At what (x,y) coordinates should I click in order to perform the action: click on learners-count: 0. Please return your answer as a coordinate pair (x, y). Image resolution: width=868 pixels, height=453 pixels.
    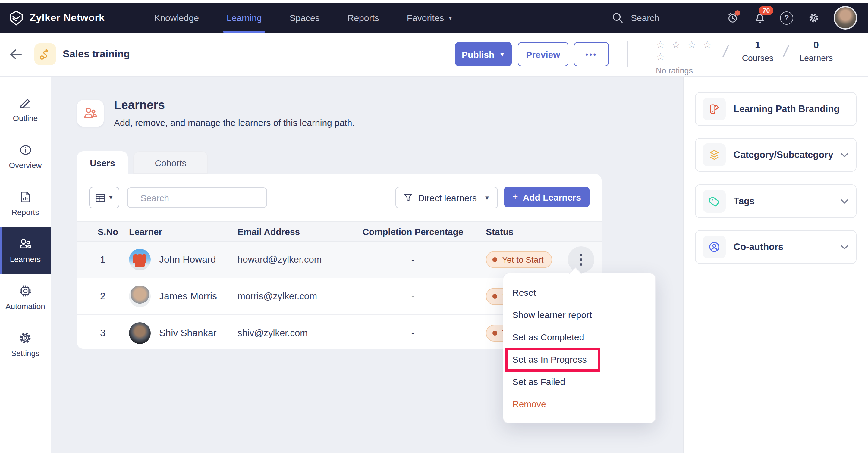
    Looking at the image, I should click on (816, 45).